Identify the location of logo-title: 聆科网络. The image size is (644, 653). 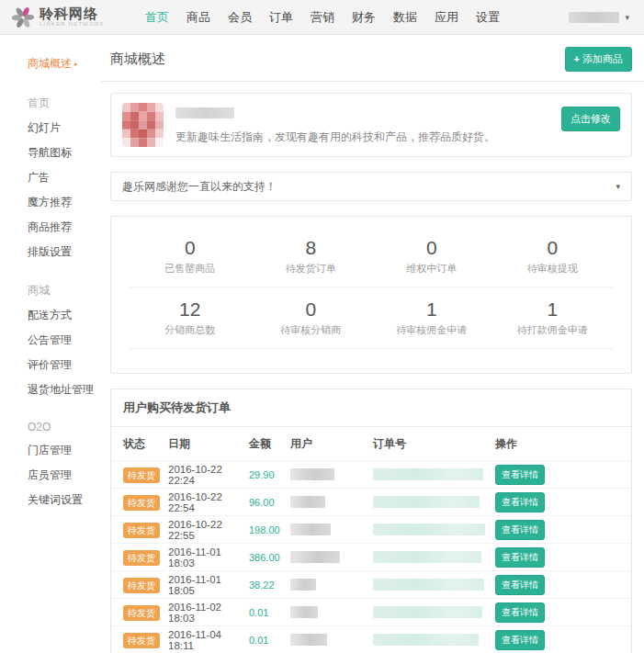
(72, 13).